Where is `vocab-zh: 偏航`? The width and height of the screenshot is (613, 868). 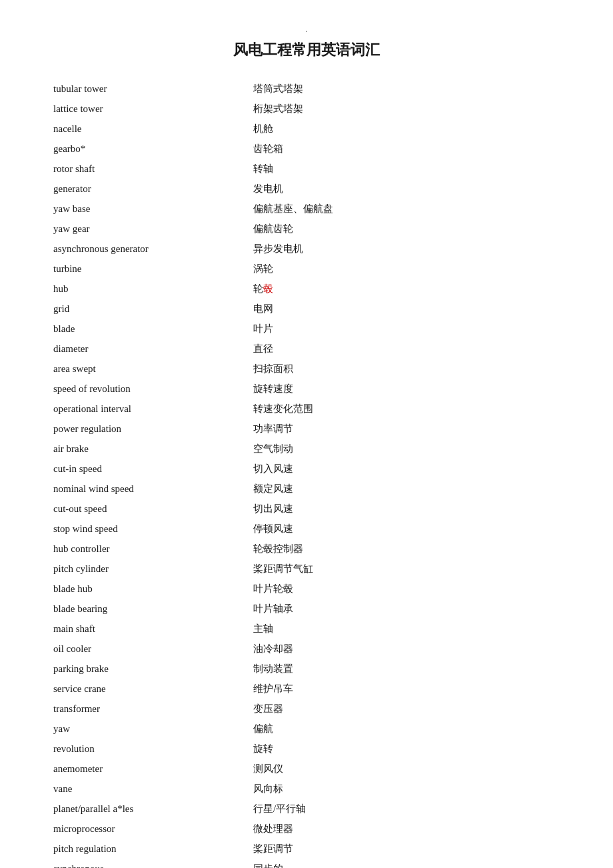 vocab-zh: 偏航 is located at coordinates (406, 729).